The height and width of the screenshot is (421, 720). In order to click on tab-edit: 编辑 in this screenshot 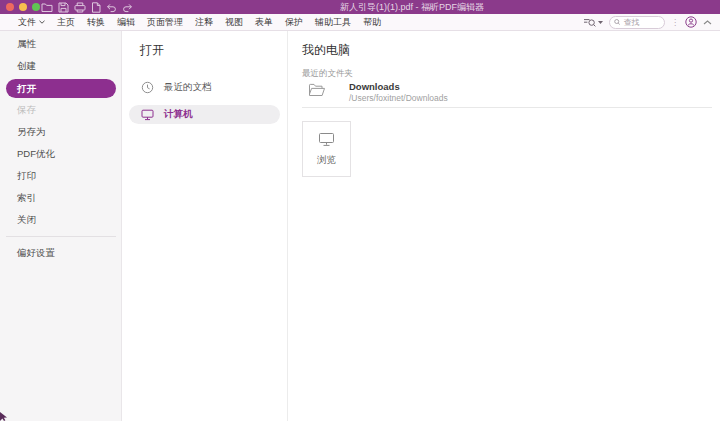, I will do `click(126, 22)`.